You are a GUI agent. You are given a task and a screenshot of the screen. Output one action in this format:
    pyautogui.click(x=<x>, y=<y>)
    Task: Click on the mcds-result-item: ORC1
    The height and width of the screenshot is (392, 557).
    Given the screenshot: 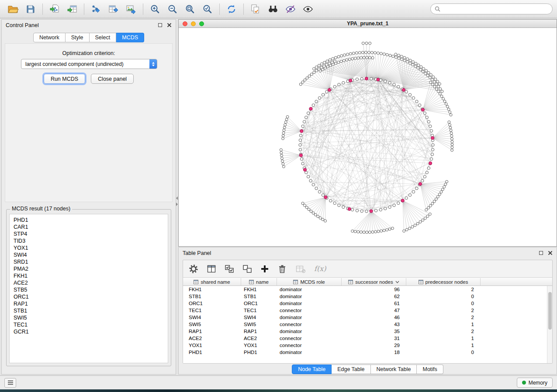 What is the action you would take?
    pyautogui.click(x=89, y=297)
    